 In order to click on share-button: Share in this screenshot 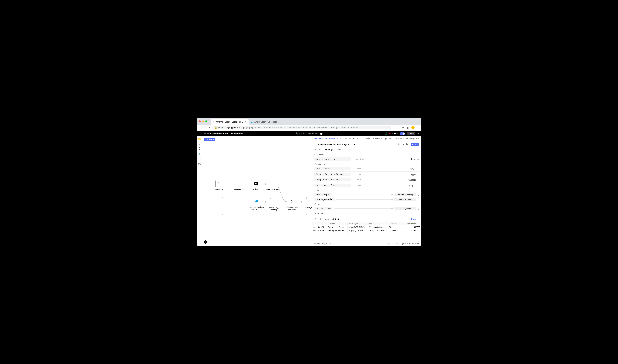, I will do `click(411, 133)`.